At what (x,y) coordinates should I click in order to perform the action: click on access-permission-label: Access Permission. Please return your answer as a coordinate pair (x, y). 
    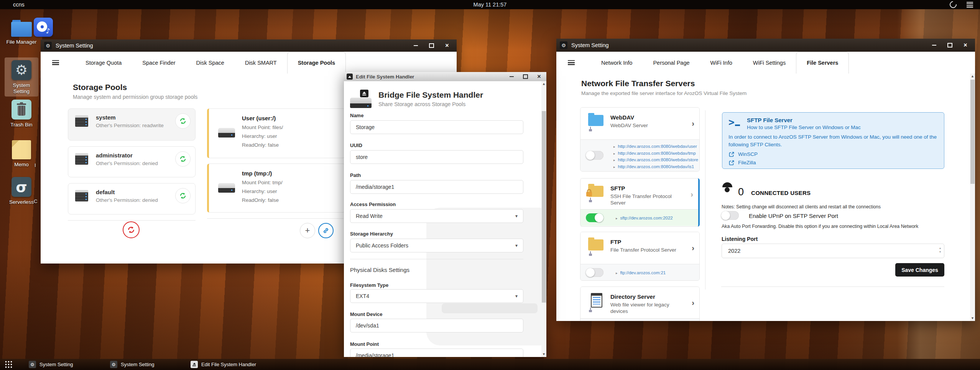
    Looking at the image, I should click on (373, 205).